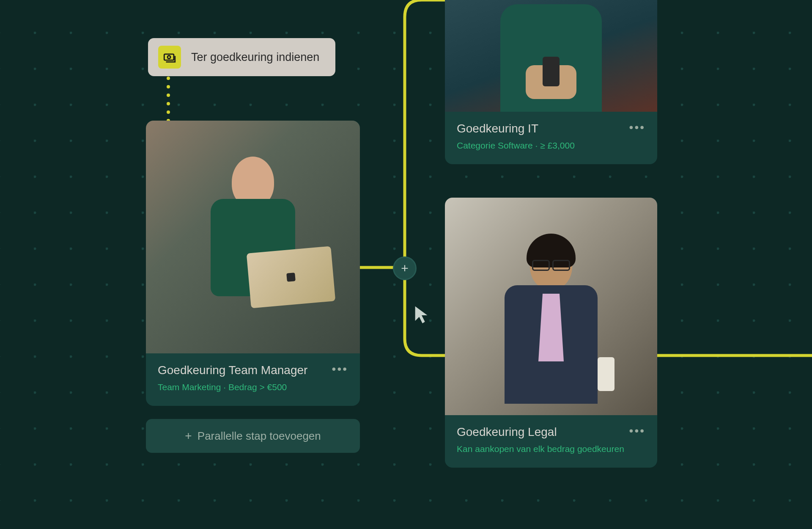  I want to click on add-branch-node: +, so click(405, 268).